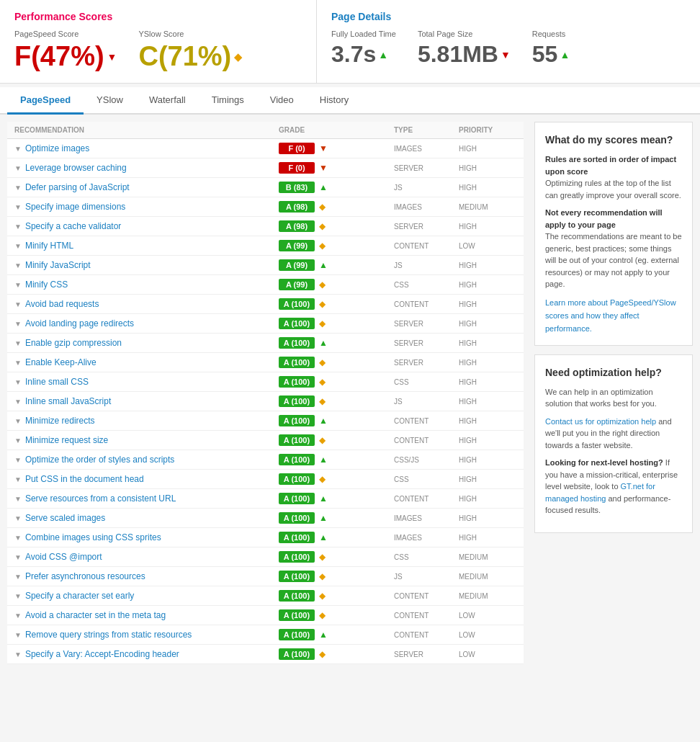  What do you see at coordinates (147, 304) in the screenshot?
I see `recommendation-name: ▼ Avoid bad requests` at bounding box center [147, 304].